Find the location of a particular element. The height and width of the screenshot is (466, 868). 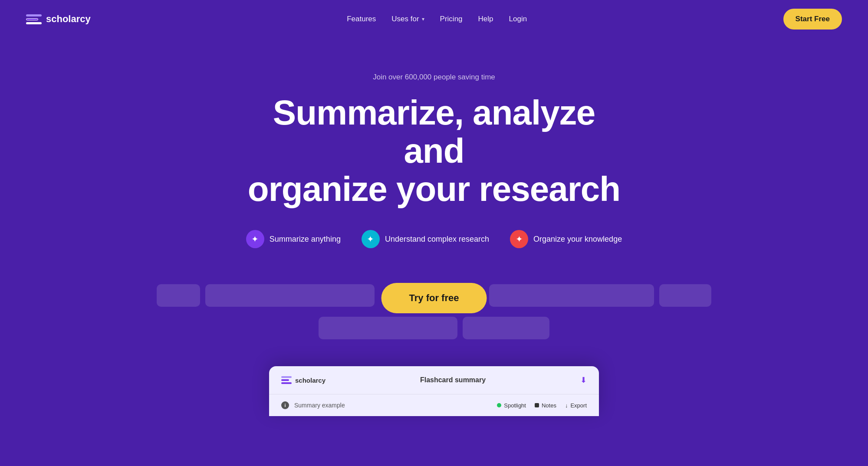

sparkle-icon-orange: ✦ is located at coordinates (519, 239).